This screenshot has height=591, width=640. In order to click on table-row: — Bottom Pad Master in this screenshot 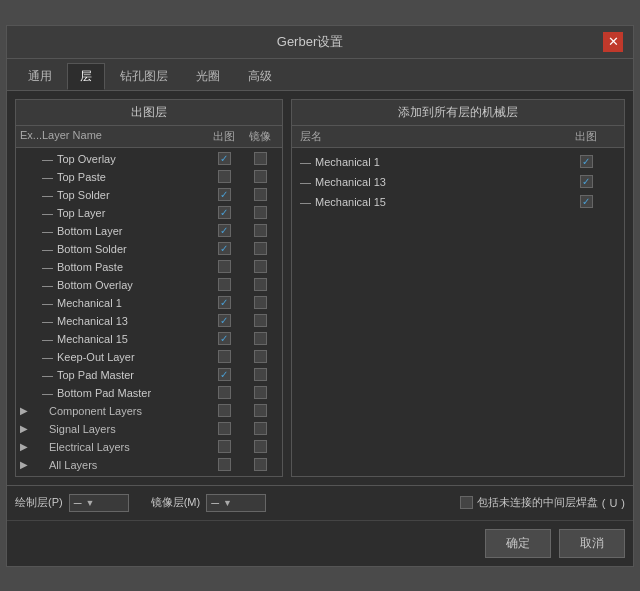, I will do `click(149, 393)`.